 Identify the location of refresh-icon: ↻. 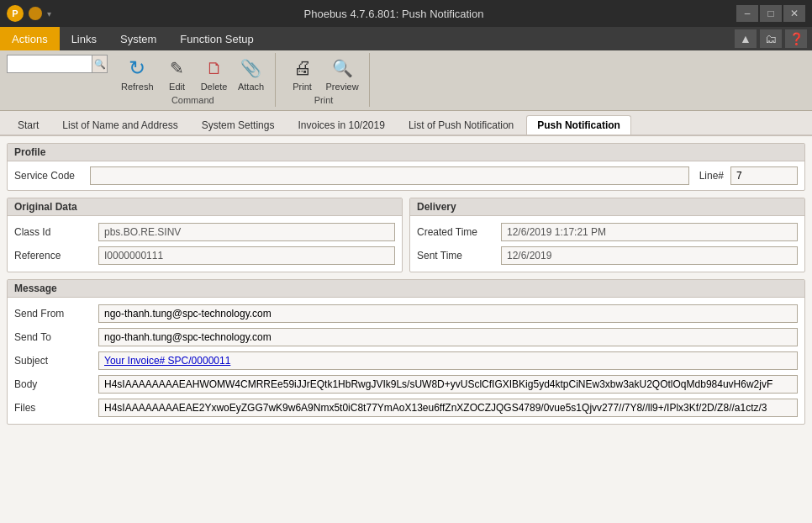
(137, 68).